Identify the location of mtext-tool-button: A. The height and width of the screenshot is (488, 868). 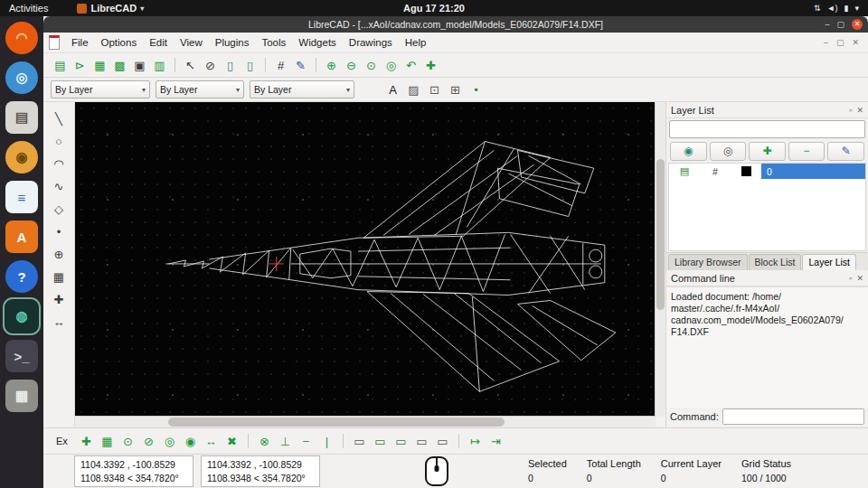
(392, 90).